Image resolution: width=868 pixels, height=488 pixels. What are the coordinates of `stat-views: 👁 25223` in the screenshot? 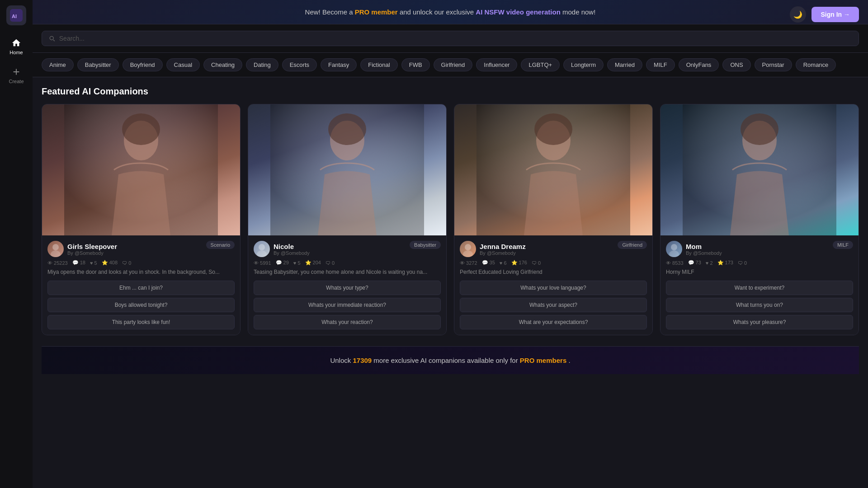 It's located at (58, 263).